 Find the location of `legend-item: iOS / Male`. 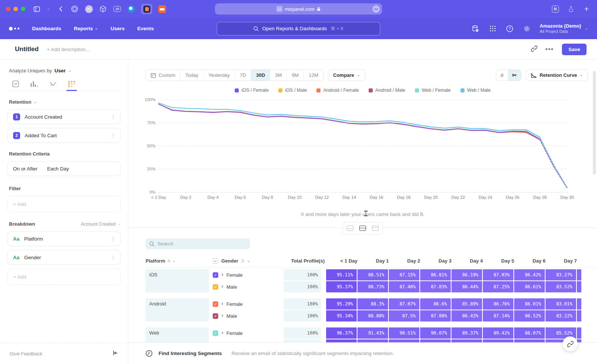

legend-item: iOS / Male is located at coordinates (293, 90).